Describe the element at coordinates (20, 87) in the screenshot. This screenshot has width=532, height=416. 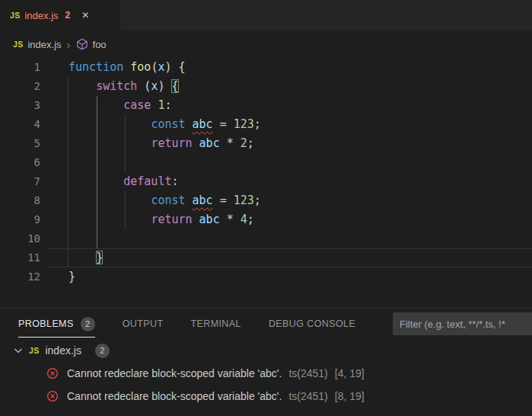
I see `line-number: 2` at that location.